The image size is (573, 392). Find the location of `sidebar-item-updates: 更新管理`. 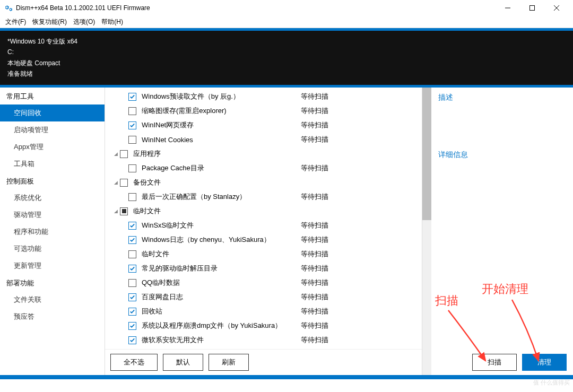

sidebar-item-updates: 更新管理 is located at coordinates (52, 266).